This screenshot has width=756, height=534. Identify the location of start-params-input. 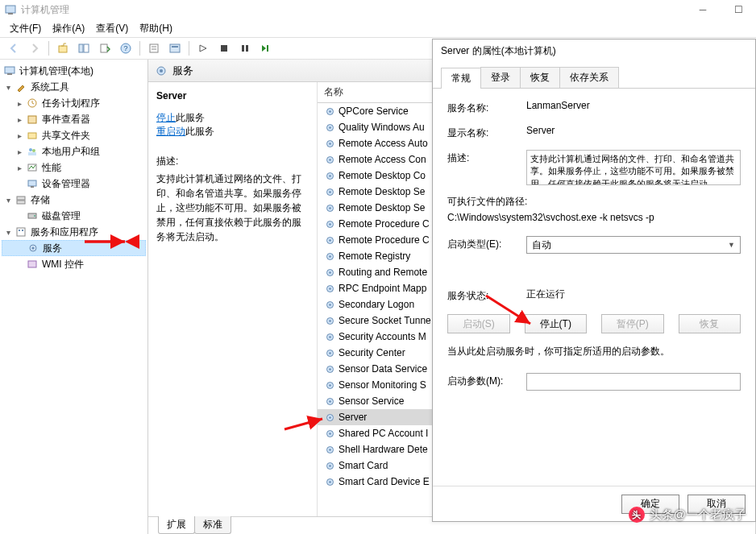
(633, 382).